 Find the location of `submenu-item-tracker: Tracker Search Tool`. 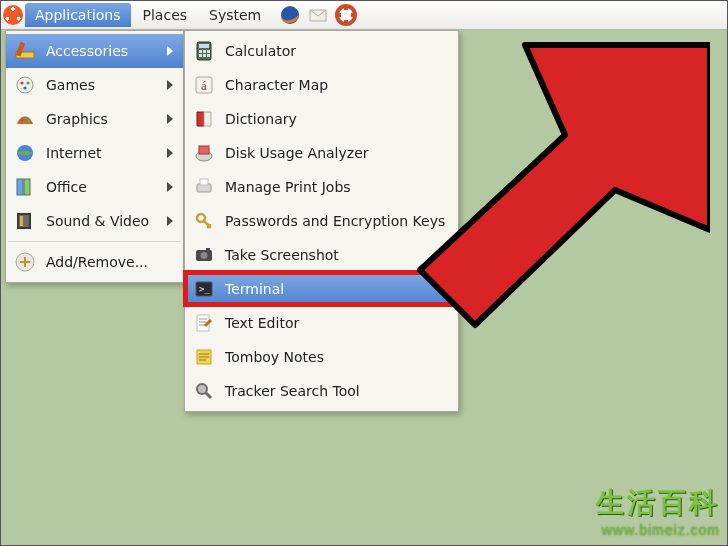

submenu-item-tracker: Tracker Search Tool is located at coordinates (322, 391).